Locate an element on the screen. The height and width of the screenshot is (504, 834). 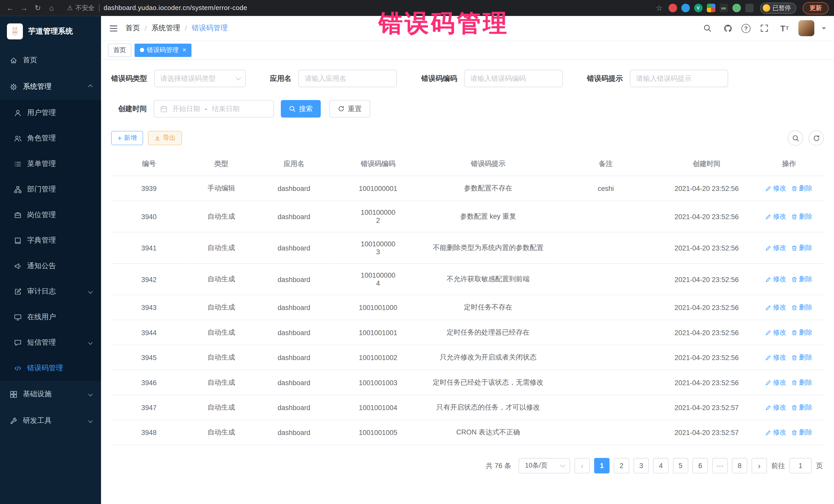
url-bar: dashboard.yudao.iocoder.cn/system/error-… is located at coordinates (175, 8).